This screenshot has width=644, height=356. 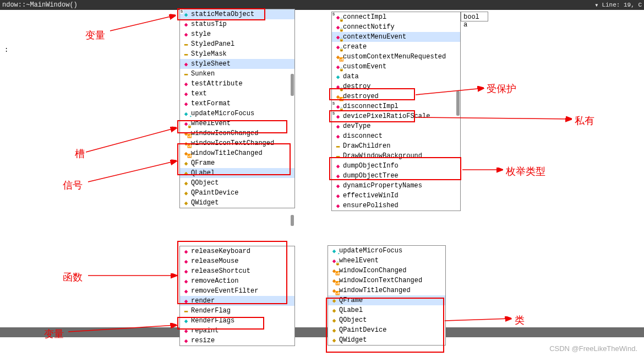 I want to click on scrollbar-a2, so click(x=292, y=220).